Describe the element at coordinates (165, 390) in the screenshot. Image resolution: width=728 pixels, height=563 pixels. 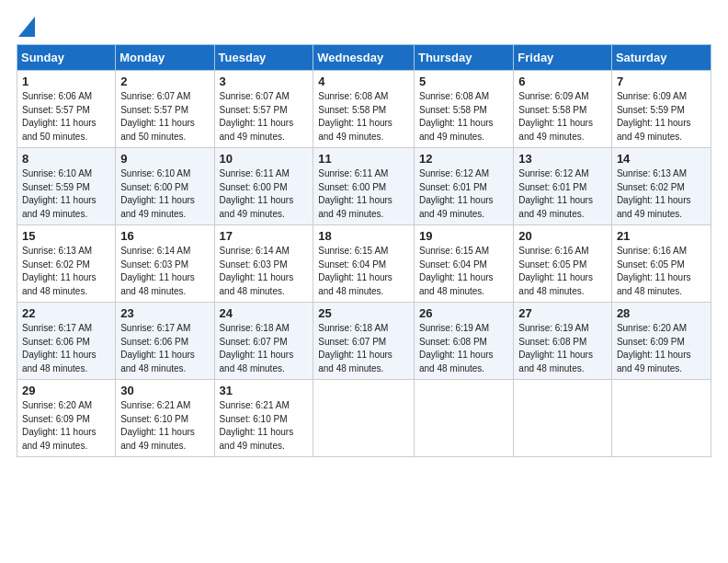
I see `day-number: 30` at that location.